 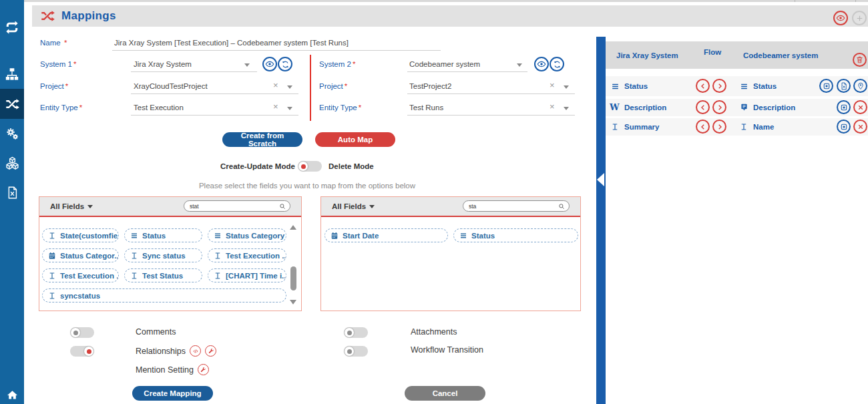 I want to click on mention-setting-wrench-button, so click(x=203, y=370).